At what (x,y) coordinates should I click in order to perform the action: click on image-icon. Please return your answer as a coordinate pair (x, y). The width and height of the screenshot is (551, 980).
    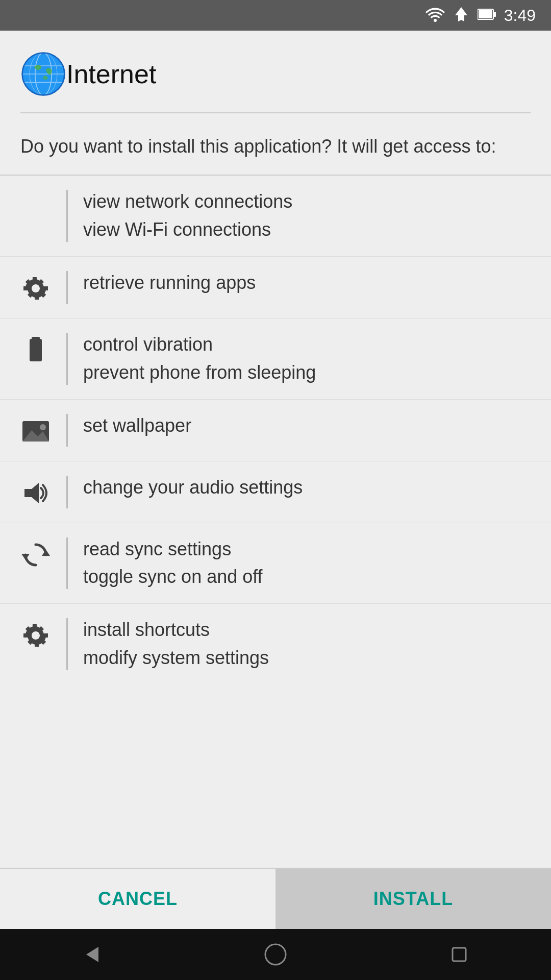
    Looking at the image, I should click on (36, 431).